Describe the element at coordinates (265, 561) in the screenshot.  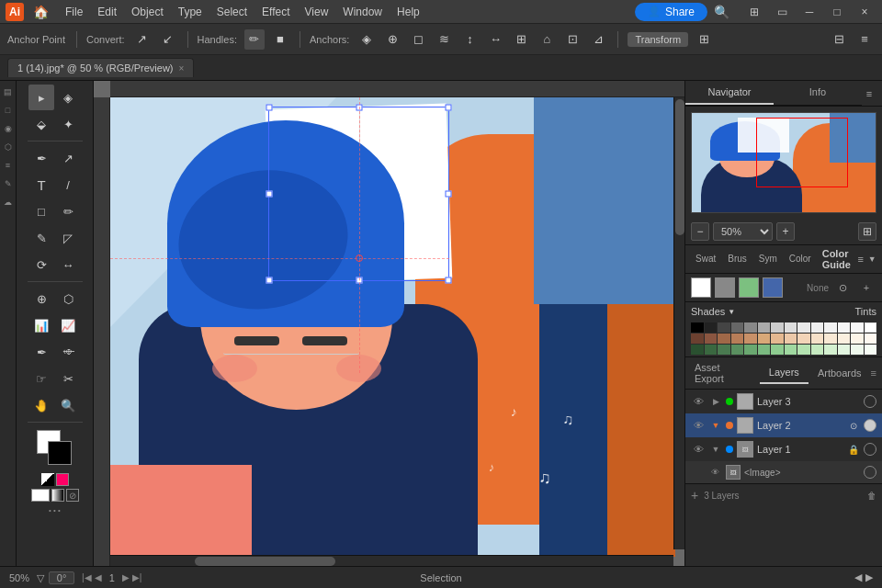
I see `scrollbar-thumb-horizontal` at that location.